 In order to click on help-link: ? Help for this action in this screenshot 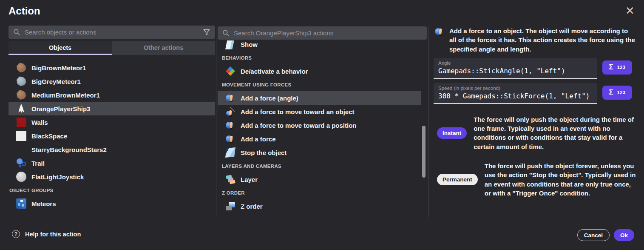, I will do `click(46, 234)`.